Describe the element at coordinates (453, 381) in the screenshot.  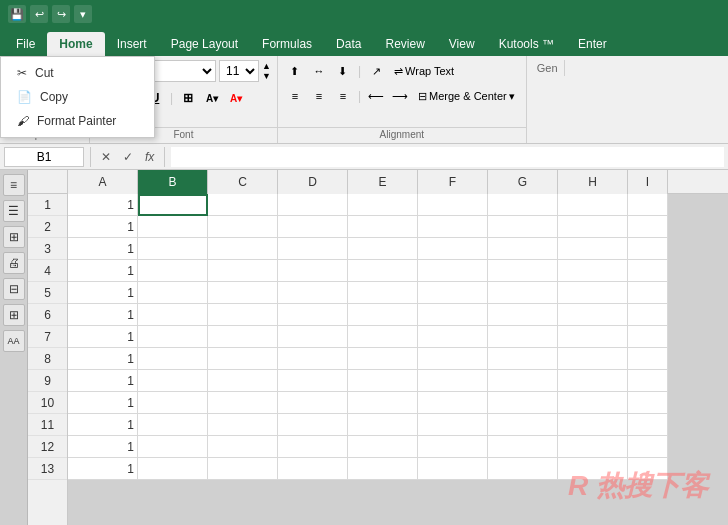
I see `cell-9-F` at that location.